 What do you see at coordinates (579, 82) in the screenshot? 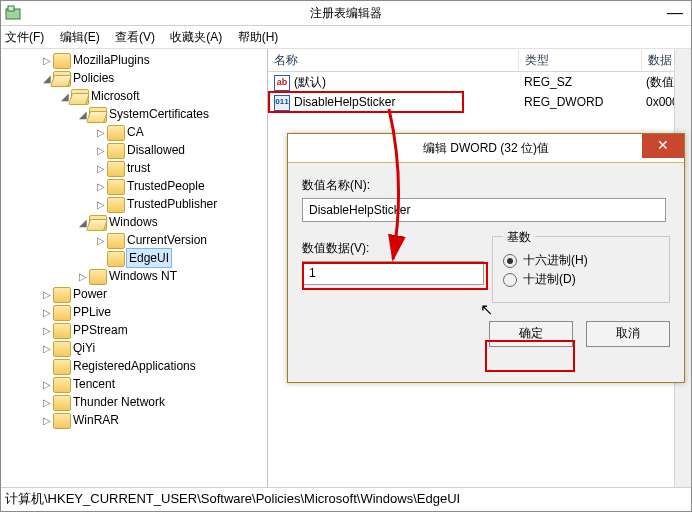
I see `cell-type: REG_SZ` at bounding box center [579, 82].